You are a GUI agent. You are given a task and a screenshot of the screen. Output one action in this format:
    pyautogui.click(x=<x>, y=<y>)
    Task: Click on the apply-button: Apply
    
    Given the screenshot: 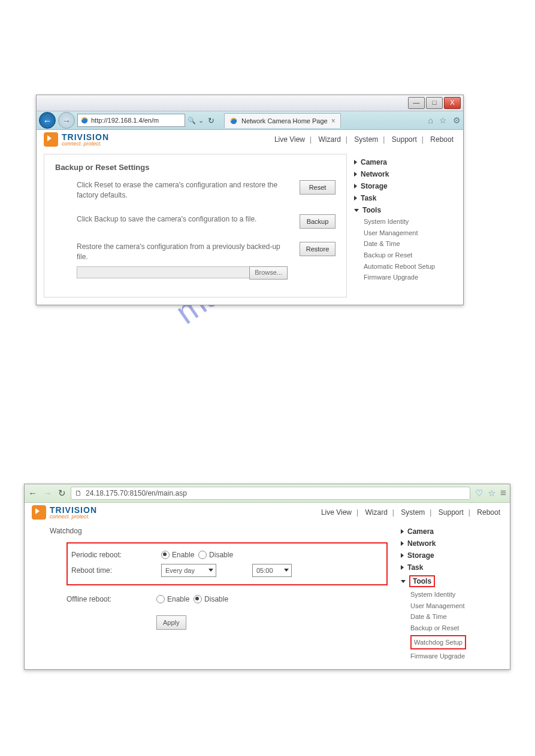 What is the action you would take?
    pyautogui.click(x=171, y=623)
    